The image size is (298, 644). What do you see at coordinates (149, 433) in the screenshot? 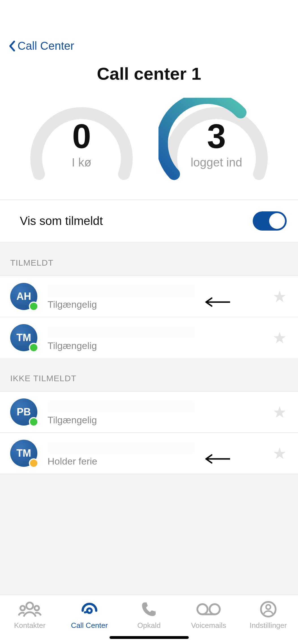
I see `list-not-enrolled: PB Tilgængelig ★ TM Holder ferie ★` at bounding box center [149, 433].